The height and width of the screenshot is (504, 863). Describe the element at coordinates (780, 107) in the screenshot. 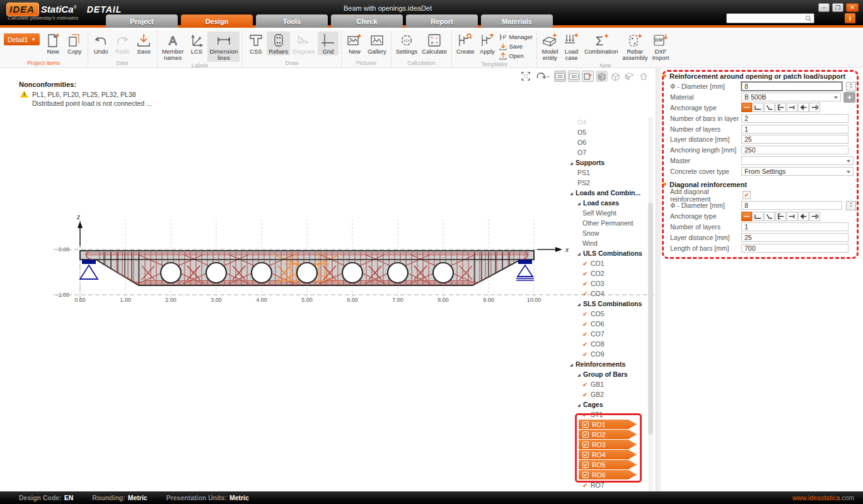

I see `anchorage-type-4-button` at that location.